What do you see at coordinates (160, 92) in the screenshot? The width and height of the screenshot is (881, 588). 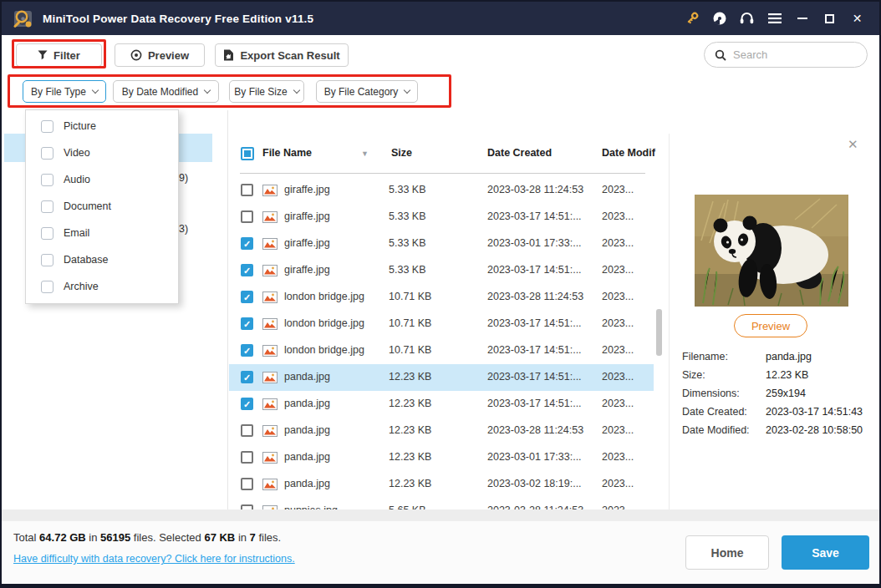 I see `dropdown-label: By Date Modified` at bounding box center [160, 92].